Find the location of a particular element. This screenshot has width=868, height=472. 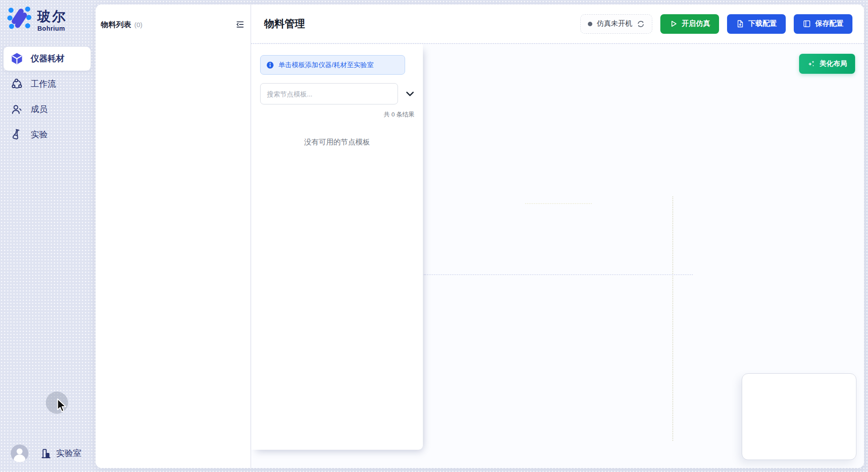

status-dot-icon is located at coordinates (590, 24).